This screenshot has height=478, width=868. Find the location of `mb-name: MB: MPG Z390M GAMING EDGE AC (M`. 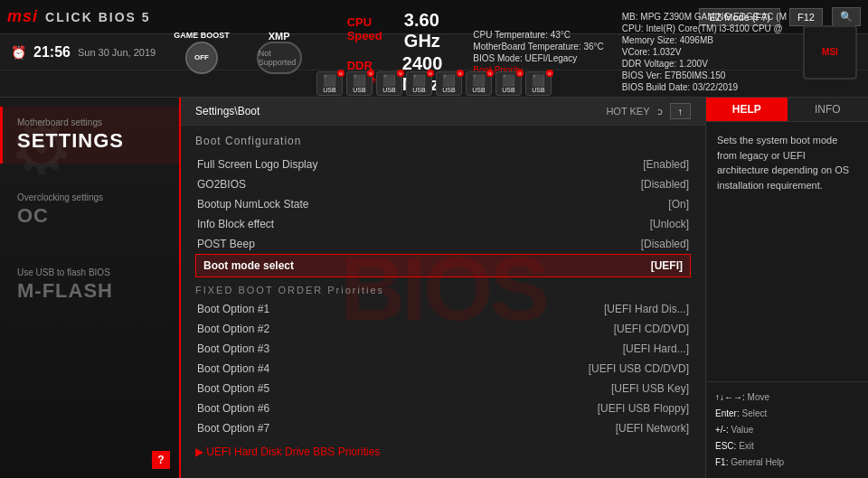

mb-name: MB: MPG Z390M GAMING EDGE AC (M is located at coordinates (704, 16).